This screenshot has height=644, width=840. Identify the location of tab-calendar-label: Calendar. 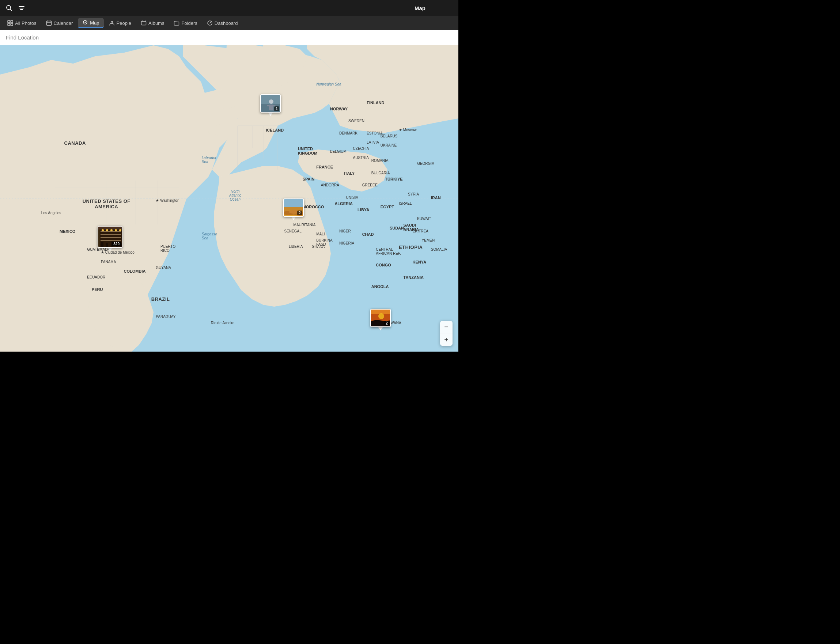
(64, 23).